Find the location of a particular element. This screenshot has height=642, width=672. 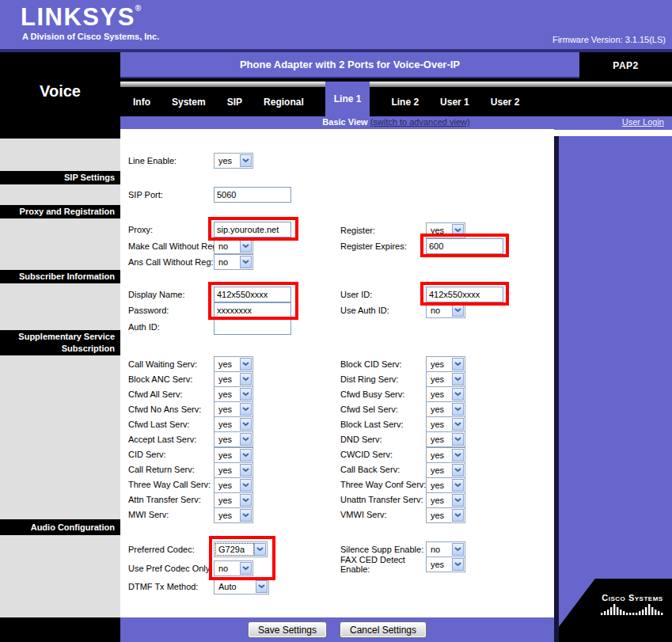

tab-system: System is located at coordinates (188, 102).